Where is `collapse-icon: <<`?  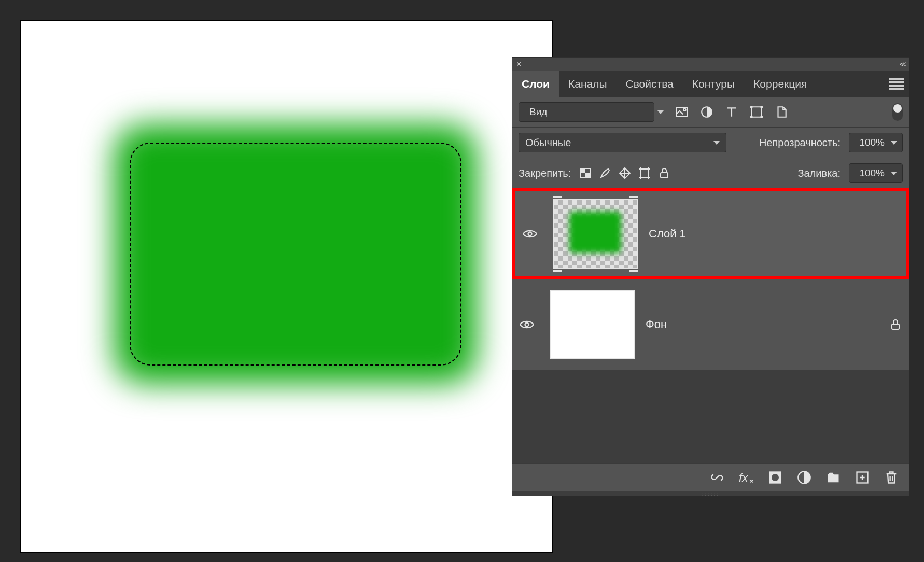 collapse-icon: << is located at coordinates (902, 64).